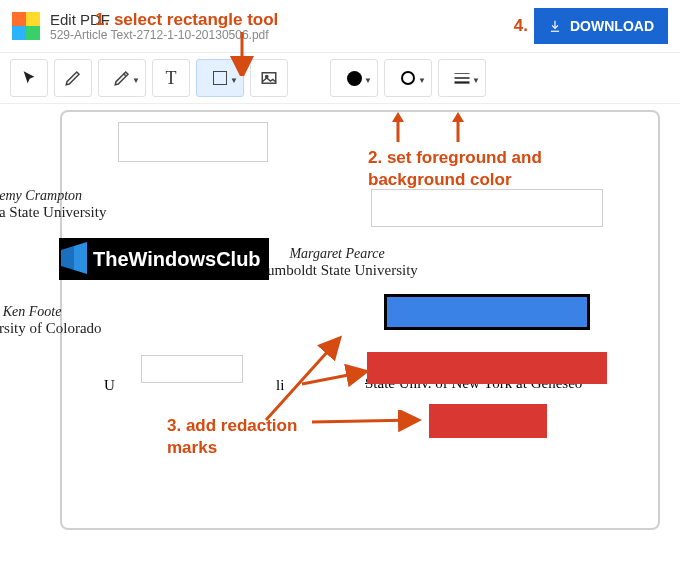 The width and height of the screenshot is (680, 580). I want to click on text-tool: T, so click(171, 78).